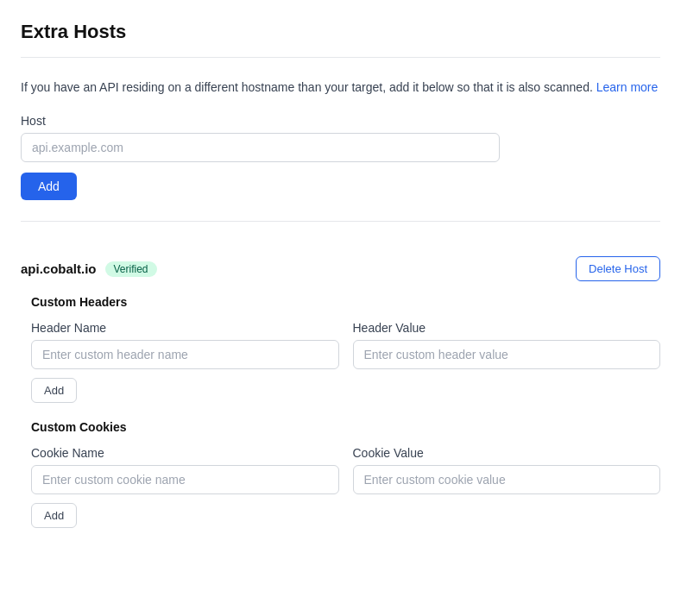  What do you see at coordinates (618, 269) in the screenshot?
I see `delete-host-button: Delete Host` at bounding box center [618, 269].